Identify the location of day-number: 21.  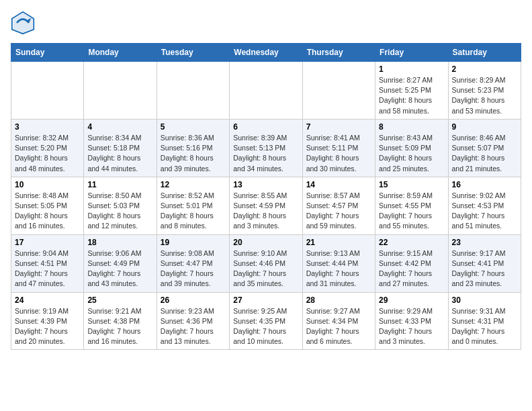
(339, 242).